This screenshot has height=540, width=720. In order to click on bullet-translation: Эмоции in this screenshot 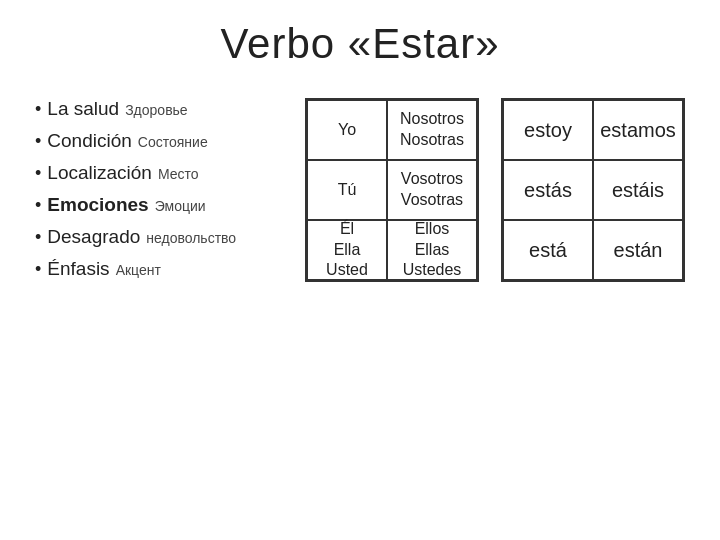, I will do `click(180, 206)`.